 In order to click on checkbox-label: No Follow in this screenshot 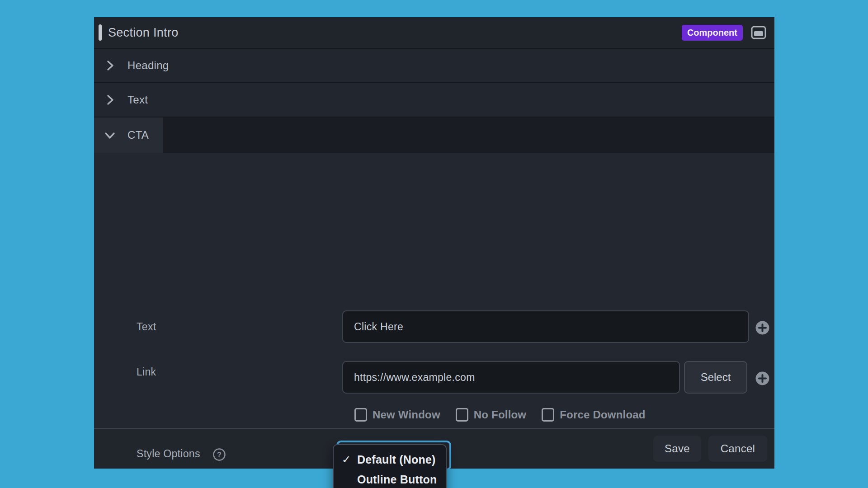, I will do `click(500, 415)`.